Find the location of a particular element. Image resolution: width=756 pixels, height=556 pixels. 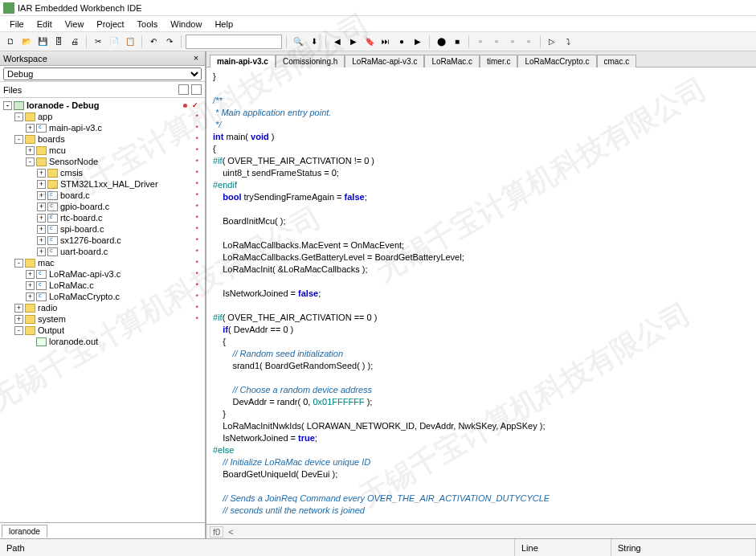

config-combo: Debug is located at coordinates (103, 74).